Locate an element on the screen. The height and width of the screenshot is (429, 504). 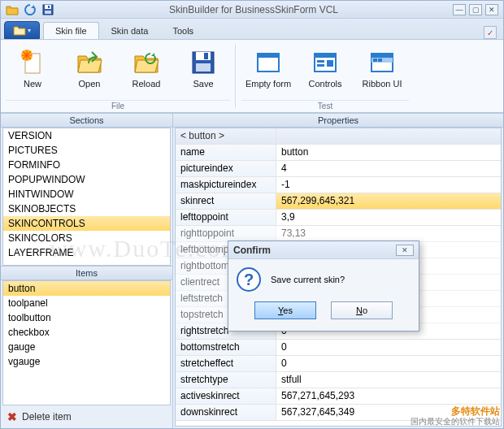
property-name: skinrect is located at coordinates (226, 202).